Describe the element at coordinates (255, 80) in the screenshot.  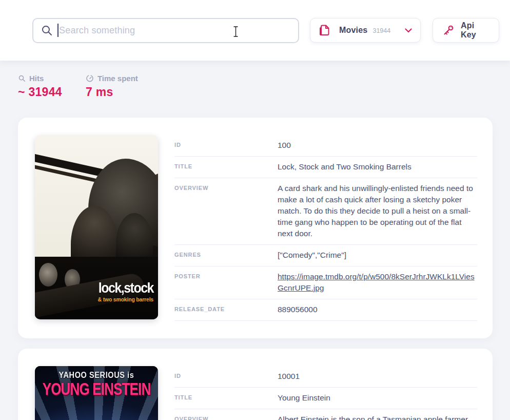
I see `stats-bar: Hits ~ 31944 Time spent 7 ms` at that location.